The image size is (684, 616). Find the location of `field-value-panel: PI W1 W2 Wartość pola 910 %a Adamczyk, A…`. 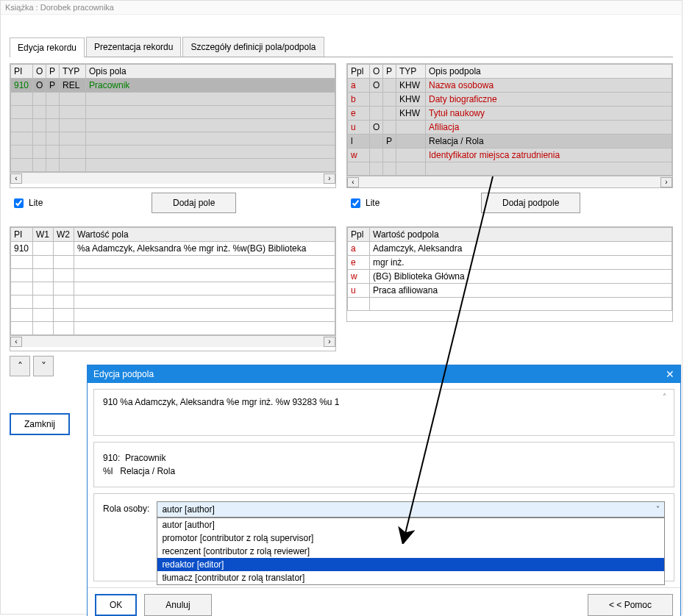

field-value-panel: PI W1 W2 Wartość pola 910 %a Adamczyk, A… is located at coordinates (173, 301).